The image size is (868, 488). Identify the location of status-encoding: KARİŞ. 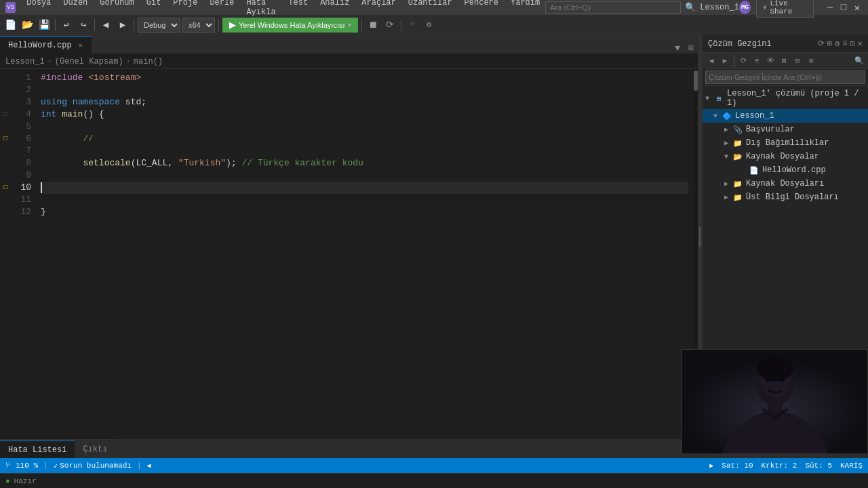
(852, 466).